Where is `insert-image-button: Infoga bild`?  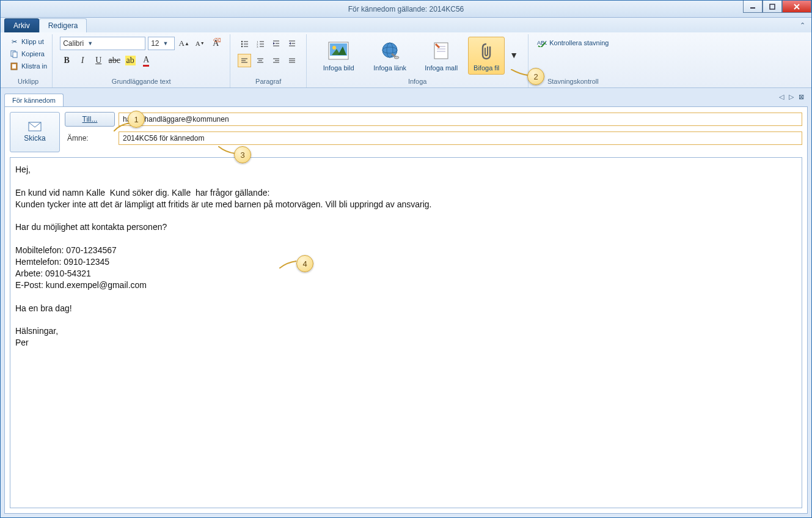 insert-image-button: Infoga bild is located at coordinates (338, 56).